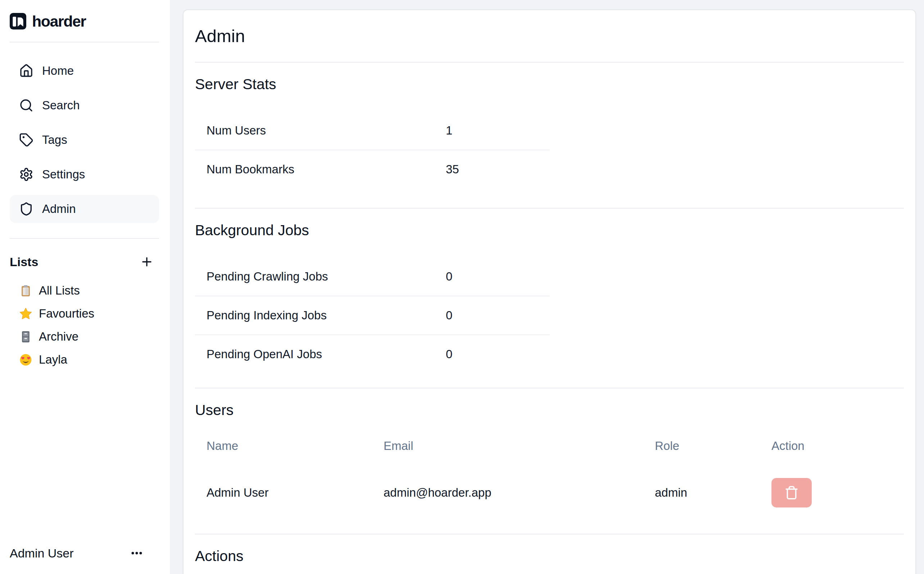  I want to click on list-item-favourites: Favourties, so click(84, 314).